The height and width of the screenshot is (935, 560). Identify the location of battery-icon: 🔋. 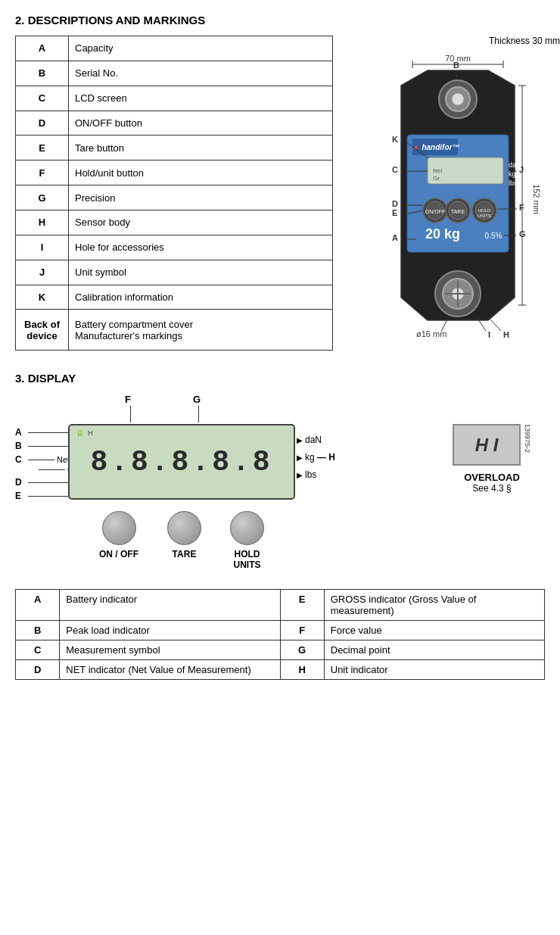
(80, 433).